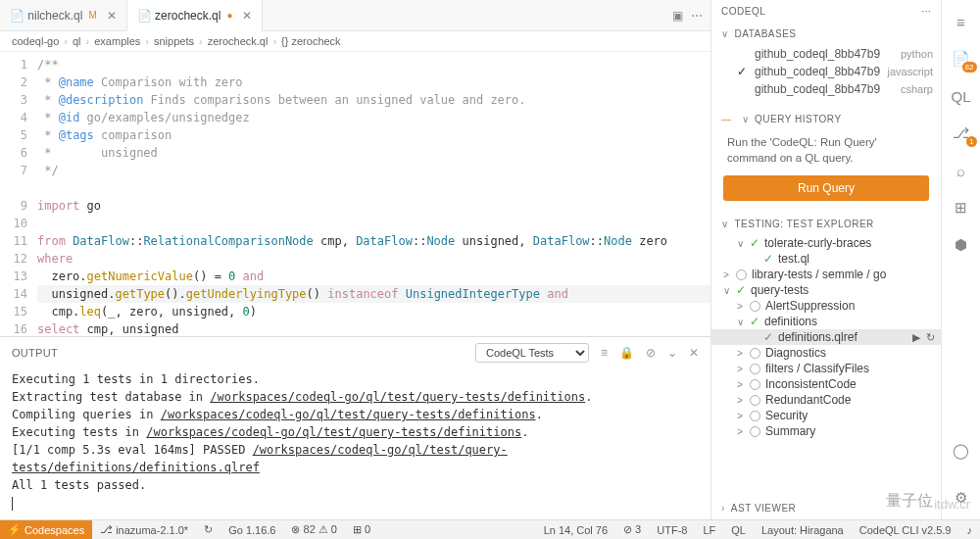 Image resolution: width=980 pixels, height=539 pixels. I want to click on spaces-indicator: ⊘ 3, so click(632, 530).